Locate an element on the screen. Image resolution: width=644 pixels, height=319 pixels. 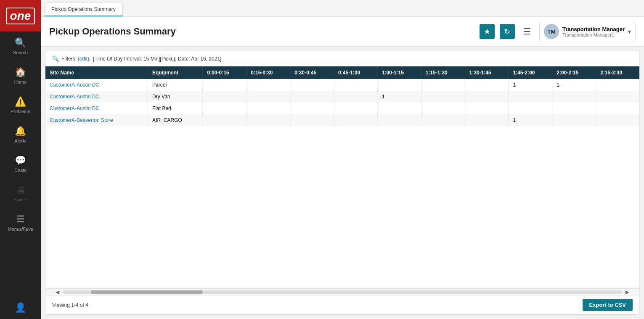
table-header-col-9: 1:45-2:00 is located at coordinates (530, 73).